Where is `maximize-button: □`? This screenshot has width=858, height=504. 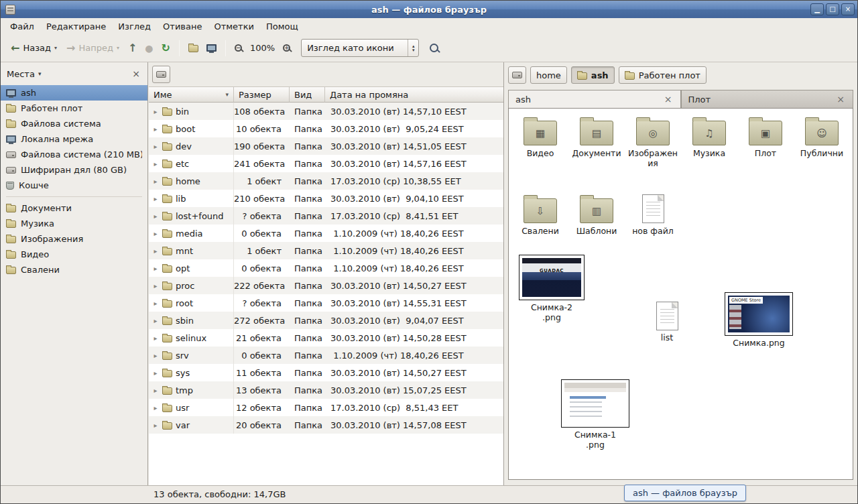
maximize-button: □ is located at coordinates (833, 9).